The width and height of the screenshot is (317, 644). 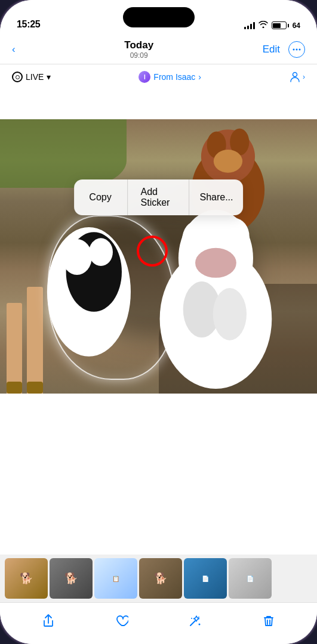 I want to click on edit-button: Edit, so click(x=271, y=49).